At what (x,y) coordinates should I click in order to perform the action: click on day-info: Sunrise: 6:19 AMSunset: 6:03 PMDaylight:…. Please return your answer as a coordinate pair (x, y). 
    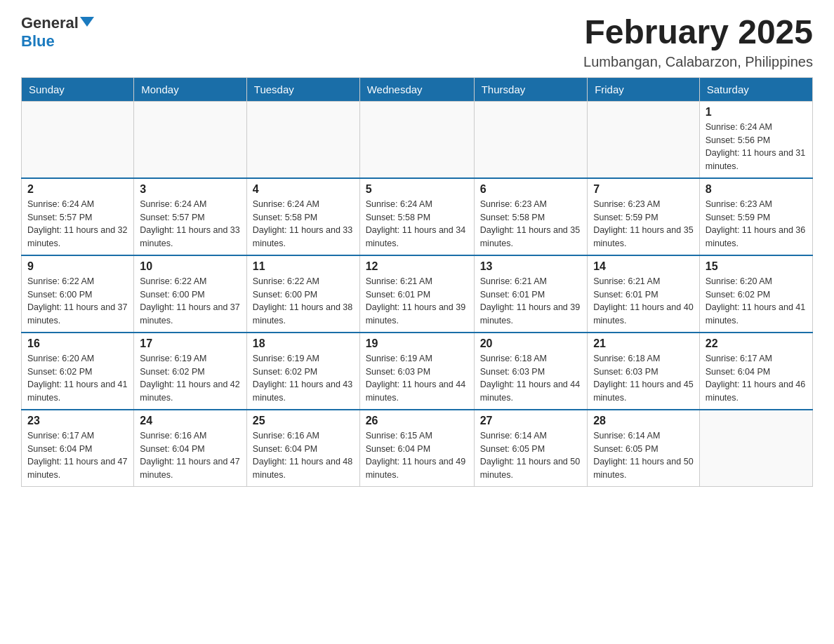
    Looking at the image, I should click on (417, 379).